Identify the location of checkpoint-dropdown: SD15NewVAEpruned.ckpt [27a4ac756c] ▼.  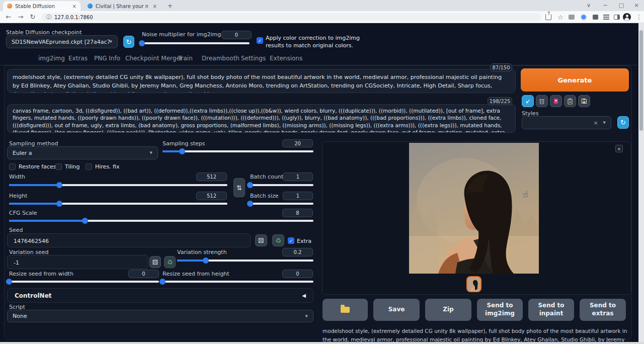
(62, 42).